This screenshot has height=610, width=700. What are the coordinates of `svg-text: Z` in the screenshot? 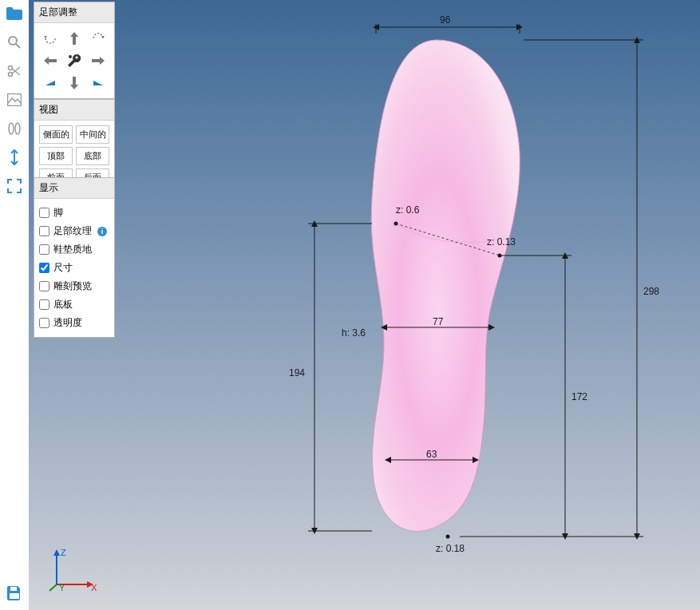 It's located at (64, 553).